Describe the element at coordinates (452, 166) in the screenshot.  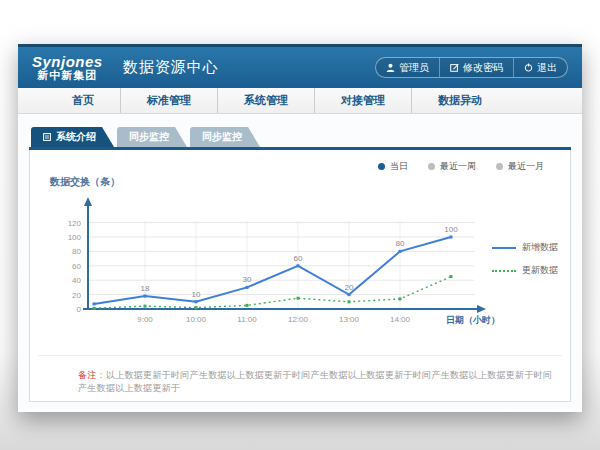
I see `filter-option-last-week: 最近一周` at that location.